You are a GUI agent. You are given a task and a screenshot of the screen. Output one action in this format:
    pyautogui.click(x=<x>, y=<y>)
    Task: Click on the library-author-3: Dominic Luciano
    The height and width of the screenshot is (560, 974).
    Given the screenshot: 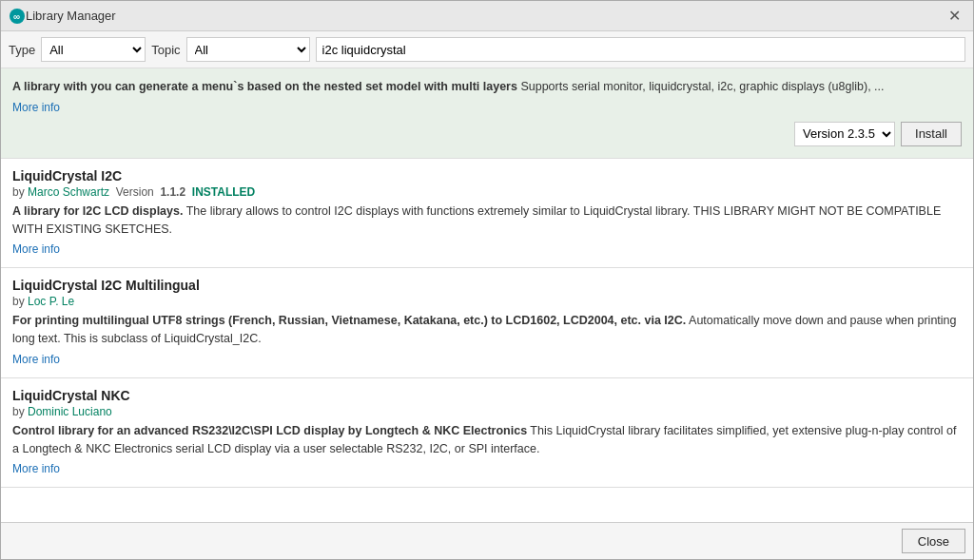 What is the action you would take?
    pyautogui.click(x=70, y=412)
    